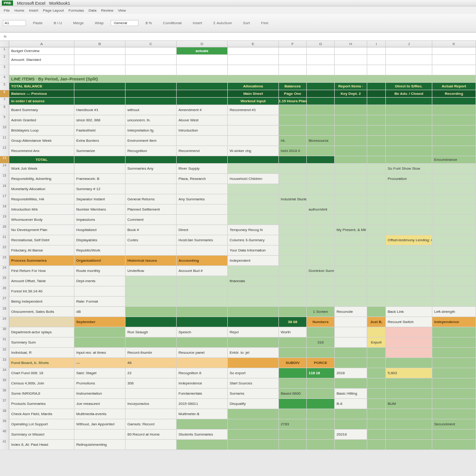 This screenshot has width=476, height=476. I want to click on cell: 5,603, so click(409, 373).